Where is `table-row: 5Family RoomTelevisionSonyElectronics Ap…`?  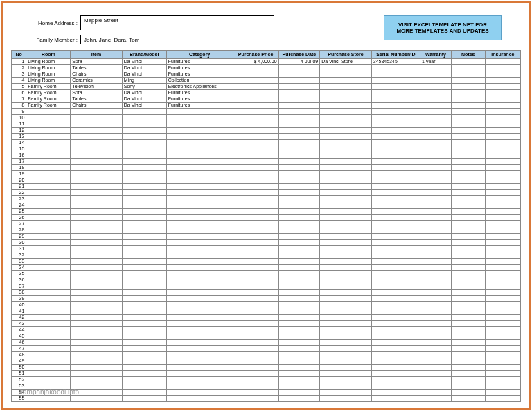 table-row: 5Family RoomTelevisionSonyElectronics Ap… is located at coordinates (266, 87).